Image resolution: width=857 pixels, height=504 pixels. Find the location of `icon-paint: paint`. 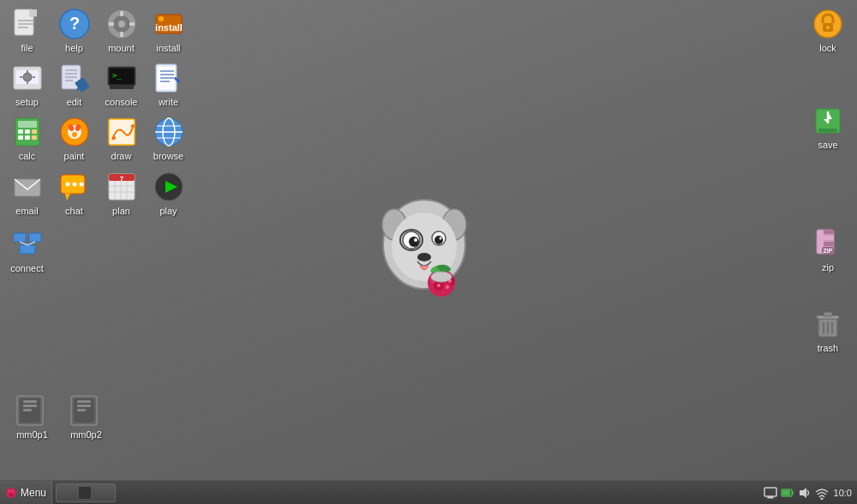

icon-paint: paint is located at coordinates (74, 139).